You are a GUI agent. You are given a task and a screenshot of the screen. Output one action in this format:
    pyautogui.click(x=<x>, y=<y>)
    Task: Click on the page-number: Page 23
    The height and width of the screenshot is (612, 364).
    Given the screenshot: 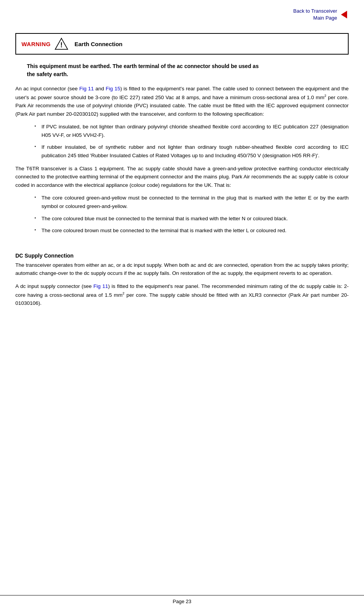 What is the action you would take?
    pyautogui.click(x=182, y=601)
    